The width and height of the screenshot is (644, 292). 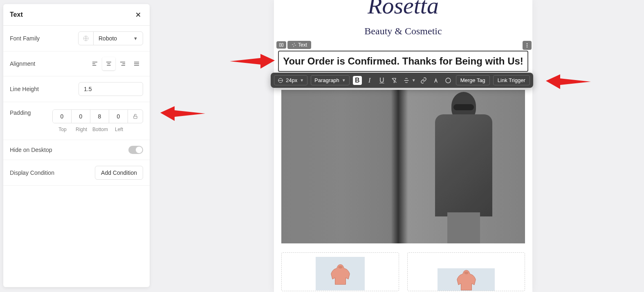 I want to click on hide-on-desktop-row: Hide on Desktop, so click(x=76, y=150).